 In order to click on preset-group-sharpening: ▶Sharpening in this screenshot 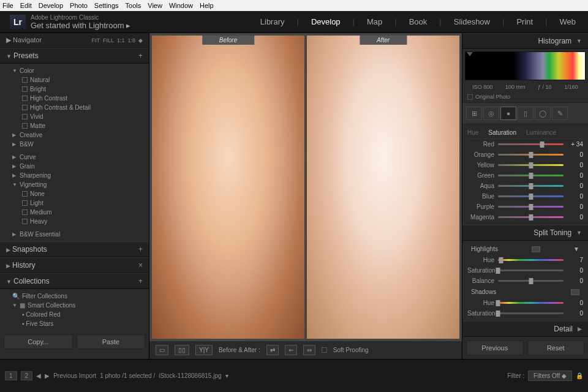, I will do `click(75, 175)`.